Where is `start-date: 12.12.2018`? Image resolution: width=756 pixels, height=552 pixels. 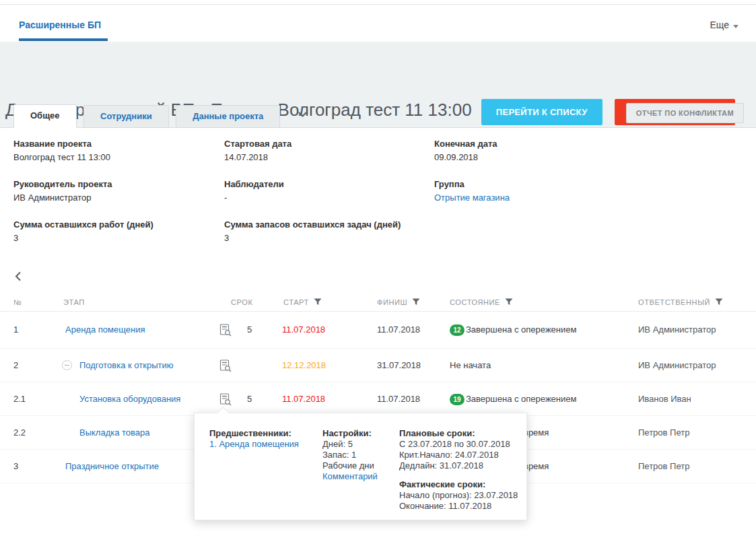 start-date: 12.12.2018 is located at coordinates (304, 366).